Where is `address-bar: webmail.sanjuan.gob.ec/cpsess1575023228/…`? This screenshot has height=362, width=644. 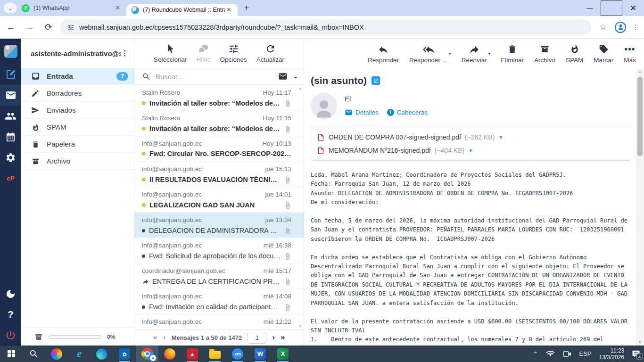 address-bar: webmail.sanjuan.gob.ec/cpsess1575023228/… is located at coordinates (326, 27).